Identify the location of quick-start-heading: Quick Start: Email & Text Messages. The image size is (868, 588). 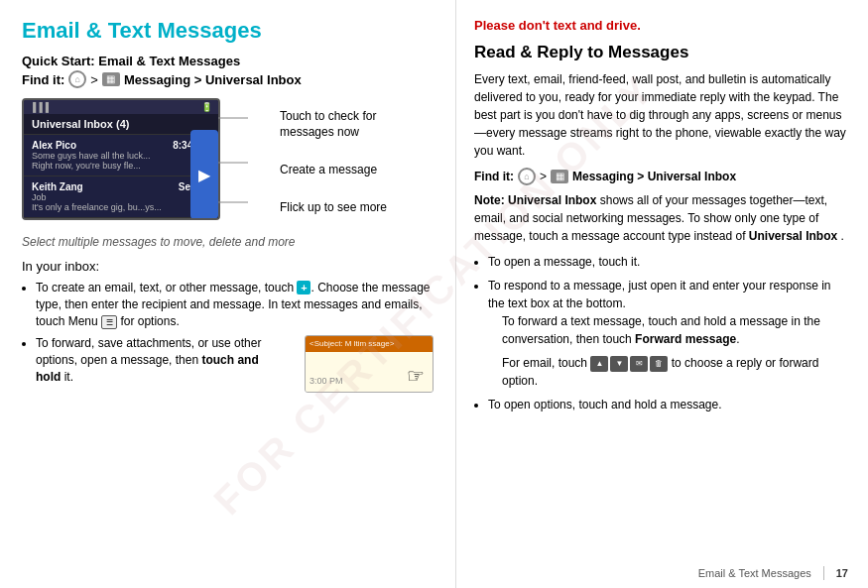
(228, 61).